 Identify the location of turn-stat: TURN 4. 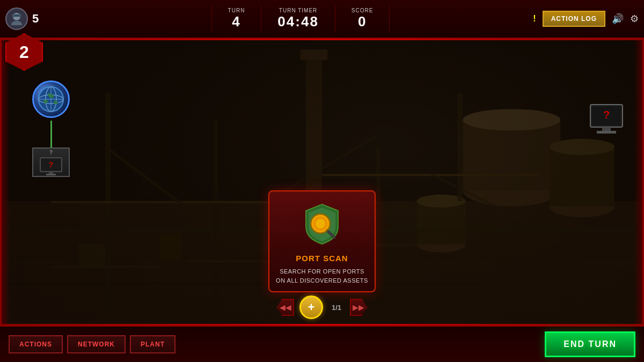
(237, 19).